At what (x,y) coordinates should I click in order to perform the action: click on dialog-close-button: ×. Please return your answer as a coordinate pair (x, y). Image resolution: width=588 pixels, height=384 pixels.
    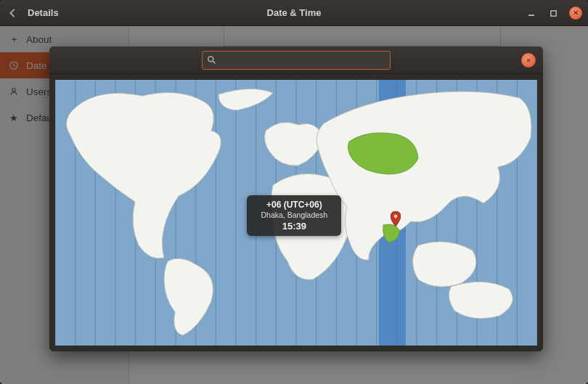
    Looking at the image, I should click on (528, 60).